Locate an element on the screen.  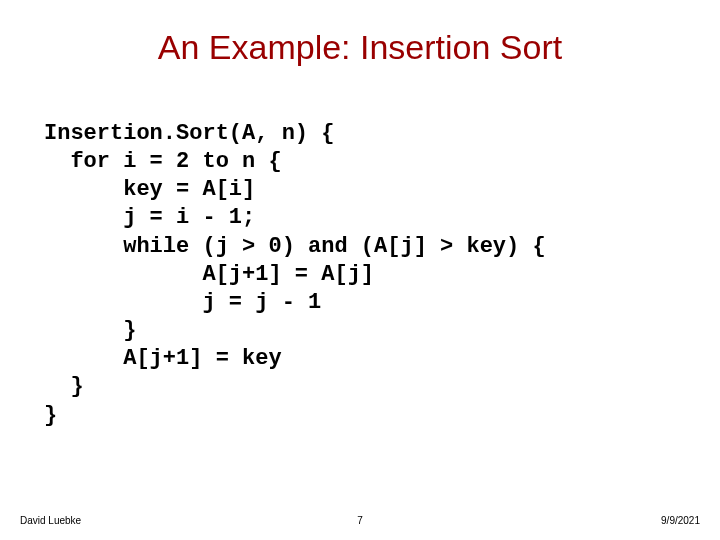
code-line: j = j - 1 is located at coordinates (182, 302).